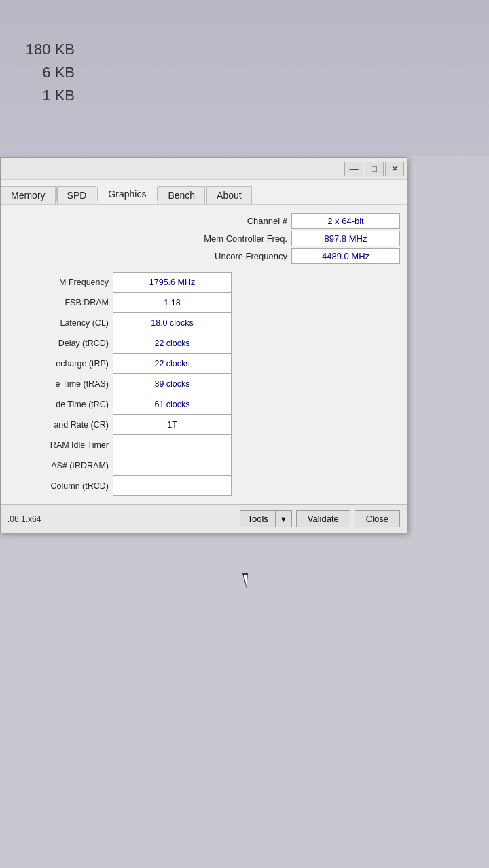 The image size is (489, 868). What do you see at coordinates (219, 221) in the screenshot?
I see `channel-label: Channel #` at bounding box center [219, 221].